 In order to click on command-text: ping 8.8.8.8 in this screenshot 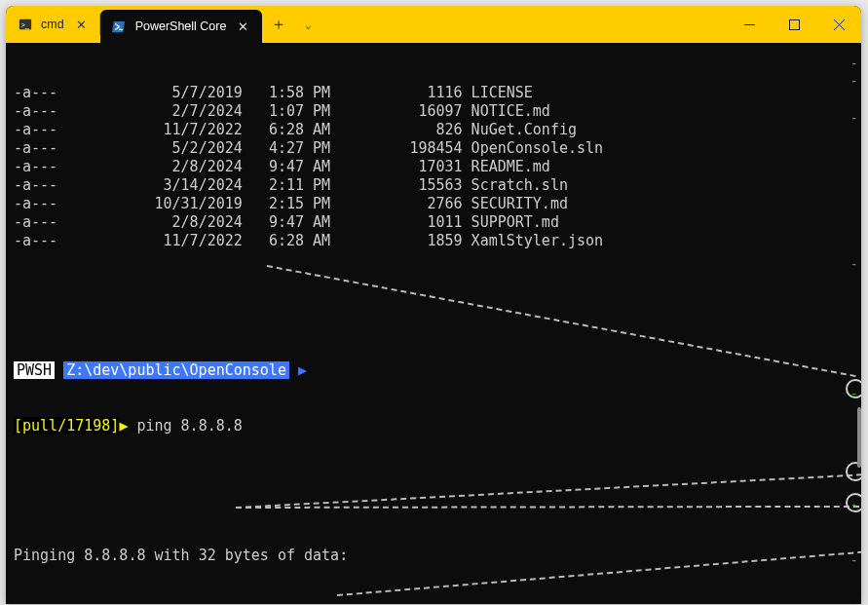, I will do `click(189, 426)`.